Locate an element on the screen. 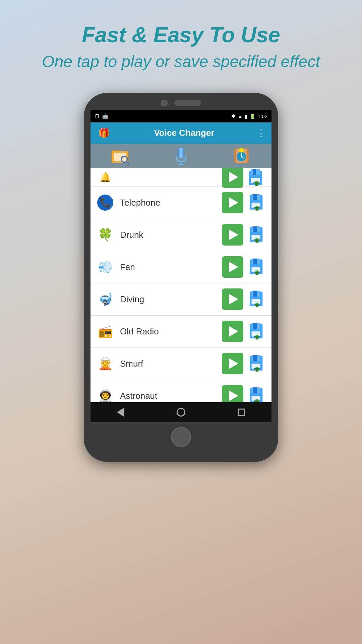 The image size is (362, 644). drunk-icon: 🍀 is located at coordinates (105, 235).